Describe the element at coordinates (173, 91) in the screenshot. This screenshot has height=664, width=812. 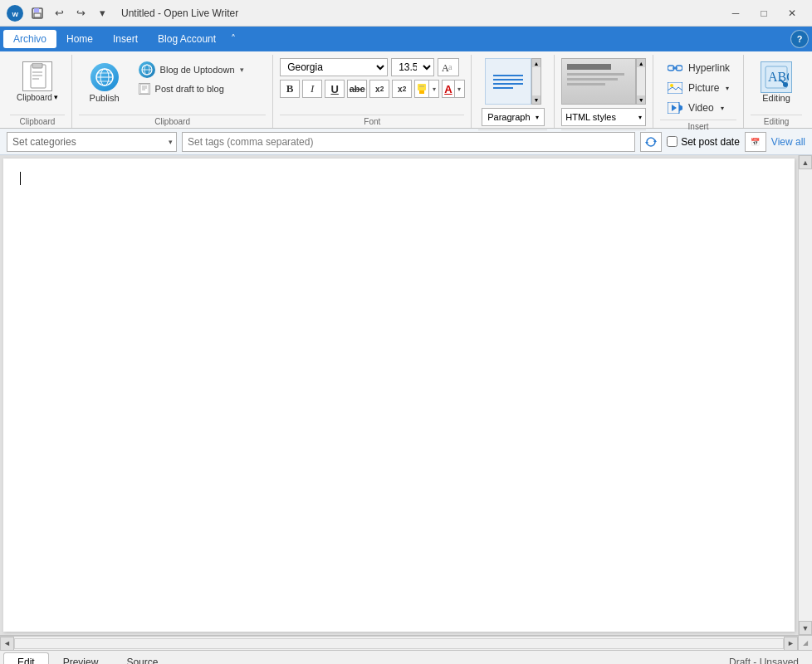
I see `ribbon-group-publish: Publish Blog de Uptodown ▾` at that location.